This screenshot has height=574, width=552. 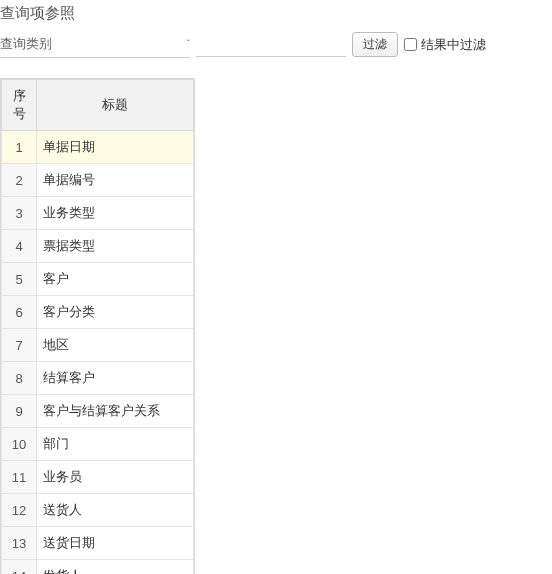 What do you see at coordinates (20, 346) in the screenshot?
I see `row-index: 7` at bounding box center [20, 346].